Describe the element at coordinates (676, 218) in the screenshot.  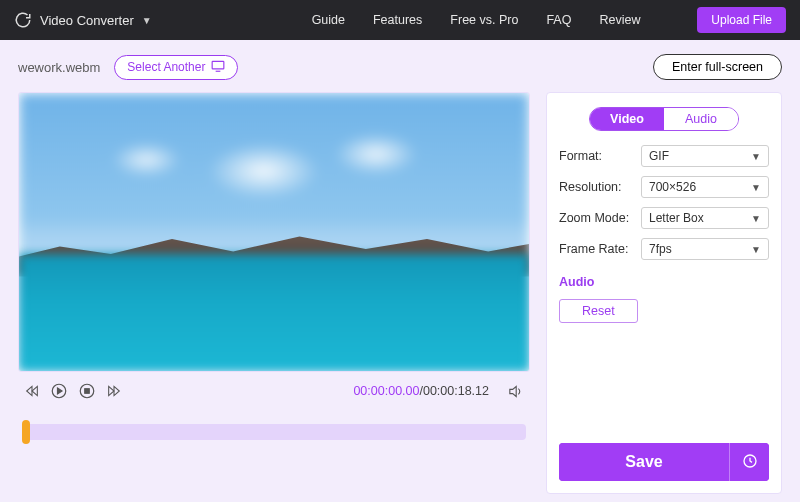
I see `value-zoom: Letter Box` at that location.